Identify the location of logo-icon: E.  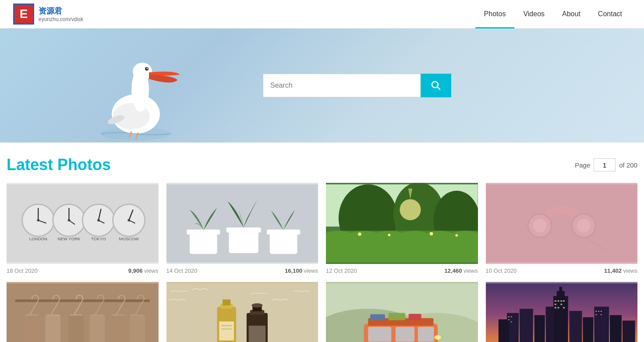
(24, 14).